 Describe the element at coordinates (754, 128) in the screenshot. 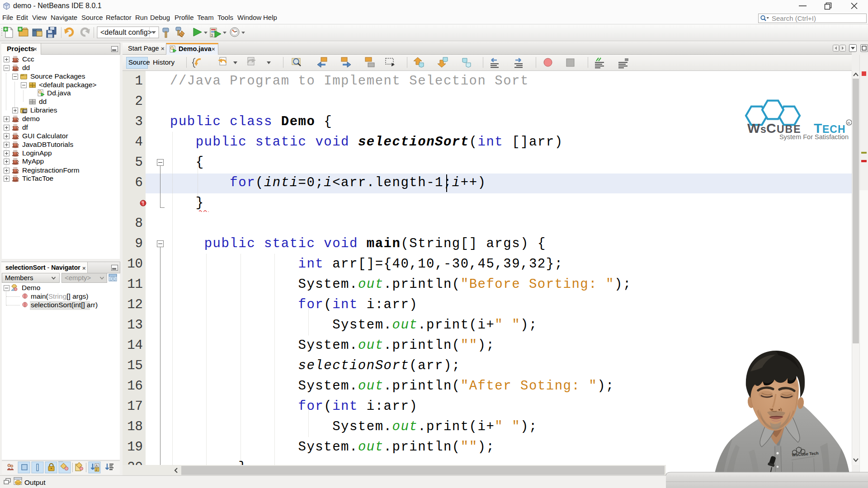

I see `svg-text: W` at that location.